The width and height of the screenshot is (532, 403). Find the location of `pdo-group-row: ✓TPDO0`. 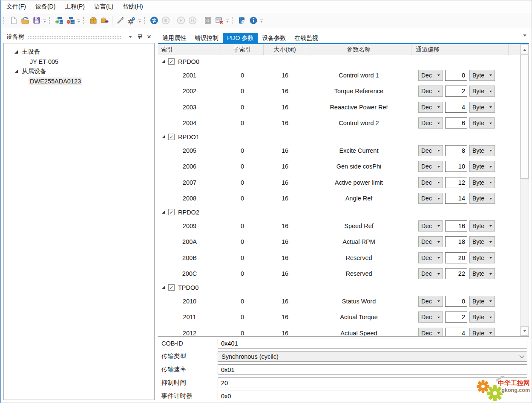

pdo-group-row: ✓TPDO0 is located at coordinates (339, 288).